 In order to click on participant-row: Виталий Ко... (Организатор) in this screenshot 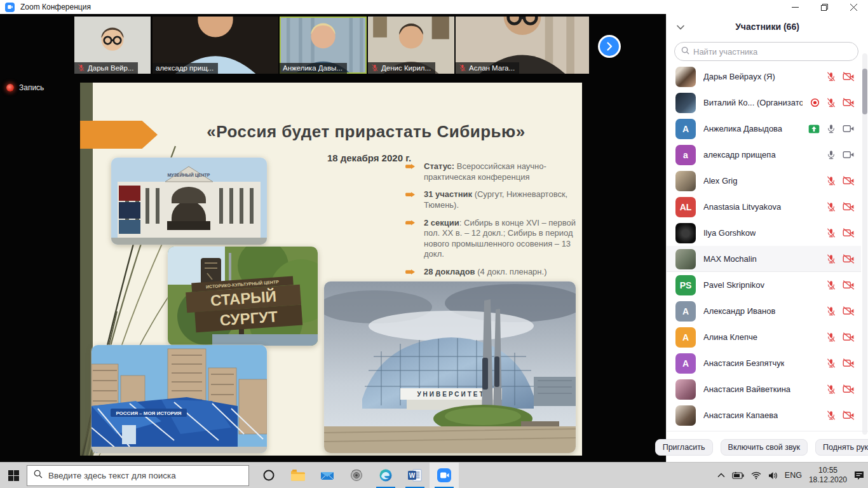, I will do `click(764, 103)`.